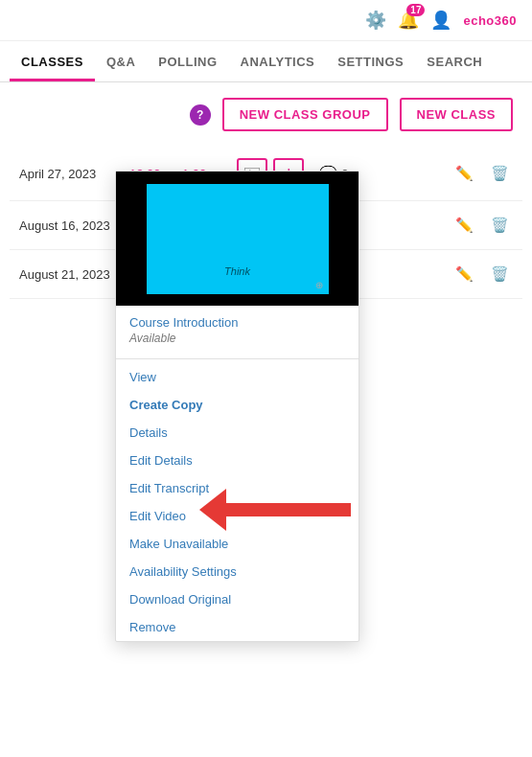  Describe the element at coordinates (238, 571) in the screenshot. I see `menu-item-availability-settings: Availability Settings` at that location.